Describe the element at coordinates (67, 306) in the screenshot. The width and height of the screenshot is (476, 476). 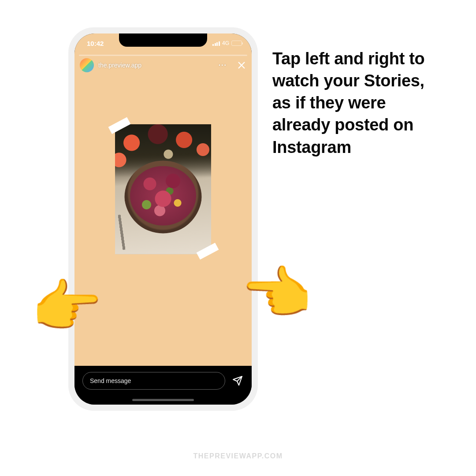
I see `pointing-hand-right-icon: 👉` at that location.